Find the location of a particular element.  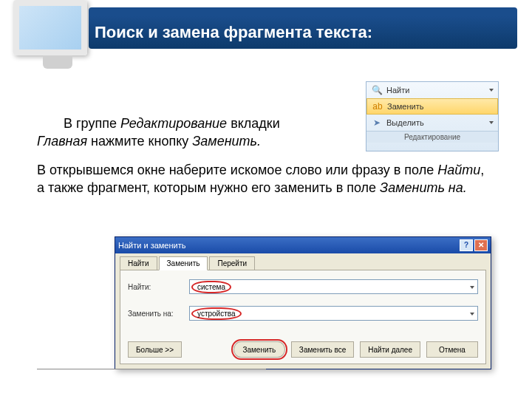

replace-button: Заменить is located at coordinates (259, 349).